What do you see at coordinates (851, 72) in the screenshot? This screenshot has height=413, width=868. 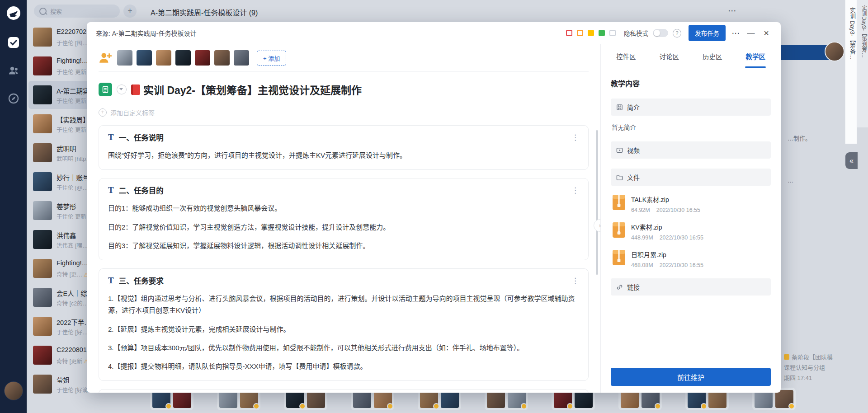 I see `side-drawer-tab: 实训 Day3-【筹备…` at bounding box center [851, 72].